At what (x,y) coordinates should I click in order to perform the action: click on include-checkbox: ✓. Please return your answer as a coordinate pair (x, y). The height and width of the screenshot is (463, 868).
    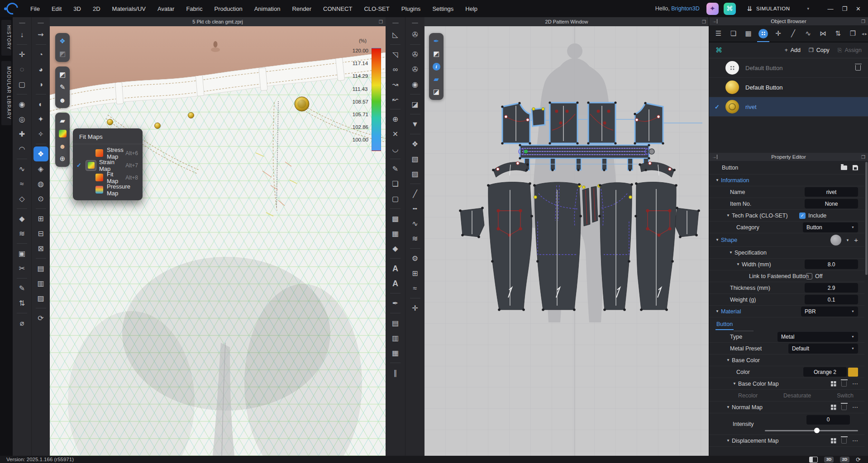
    Looking at the image, I should click on (802, 216).